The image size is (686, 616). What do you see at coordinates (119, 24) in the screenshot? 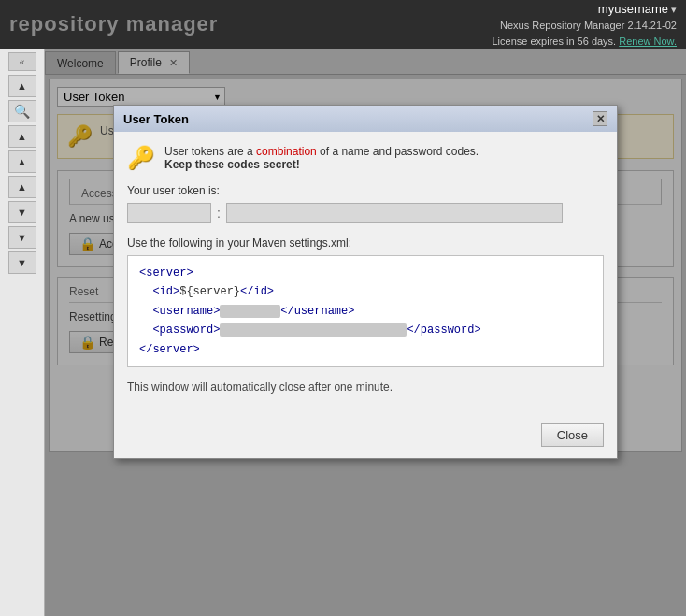
I see `title-text: epository manager` at bounding box center [119, 24].